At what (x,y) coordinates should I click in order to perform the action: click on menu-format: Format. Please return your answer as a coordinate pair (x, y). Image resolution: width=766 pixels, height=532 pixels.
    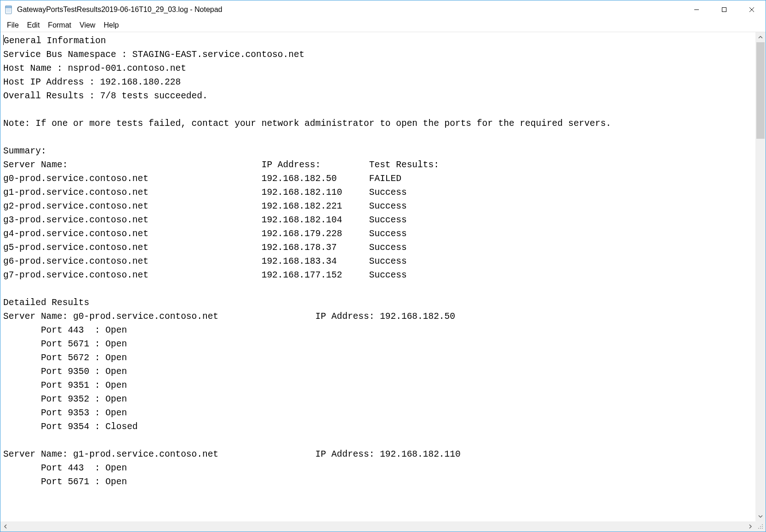
    Looking at the image, I should click on (60, 25).